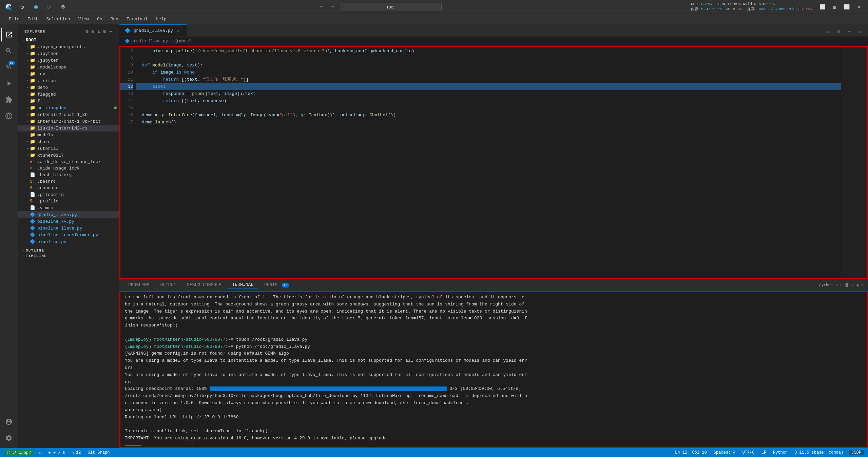  What do you see at coordinates (161, 19) in the screenshot?
I see `menu-help: Help` at bounding box center [161, 19].